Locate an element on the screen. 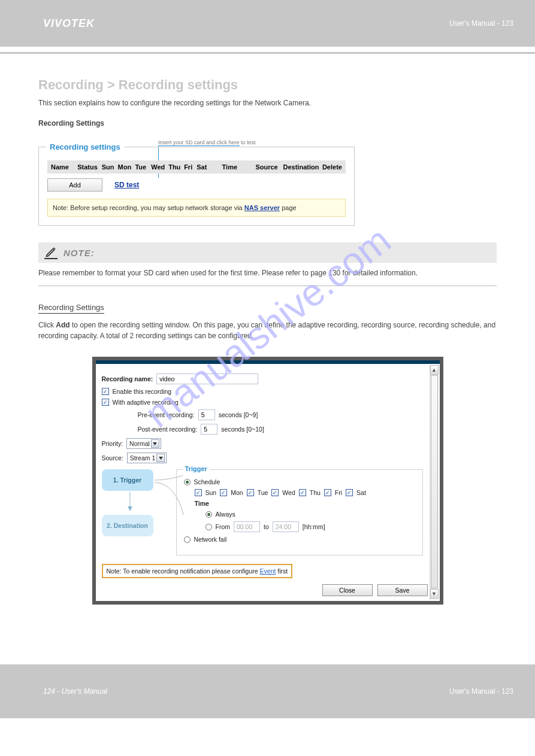 This screenshot has height=756, width=535. th-wed: Wed is located at coordinates (159, 167).